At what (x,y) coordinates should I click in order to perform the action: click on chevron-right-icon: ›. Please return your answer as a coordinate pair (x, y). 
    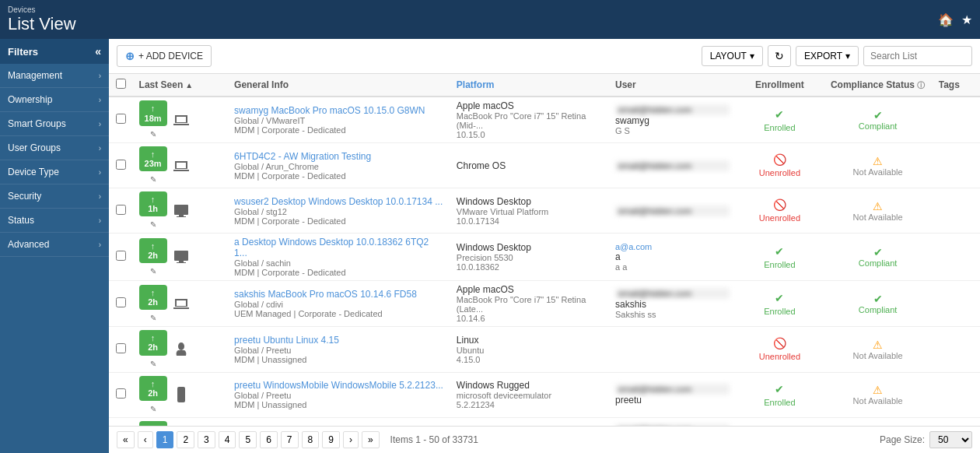
    Looking at the image, I should click on (100, 100).